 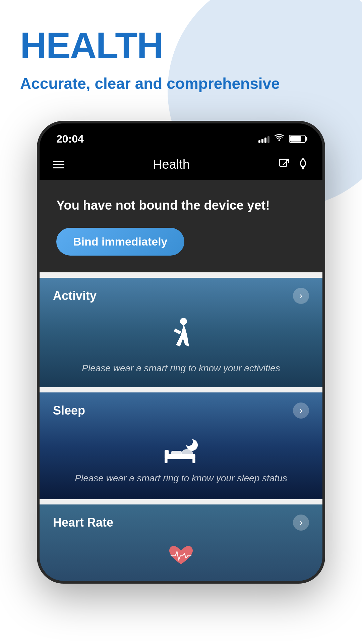 I want to click on app-subtitle: Accurate, clear and comprehensive, so click(x=181, y=84).